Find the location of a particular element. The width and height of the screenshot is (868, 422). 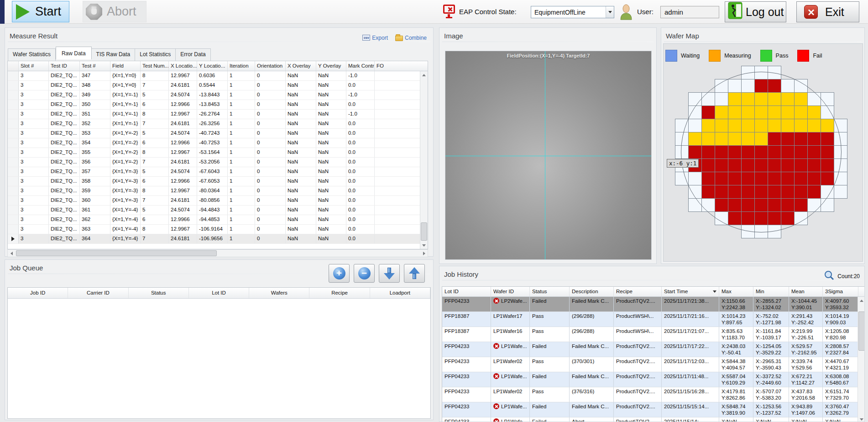

column-header: Test ID is located at coordinates (64, 66).